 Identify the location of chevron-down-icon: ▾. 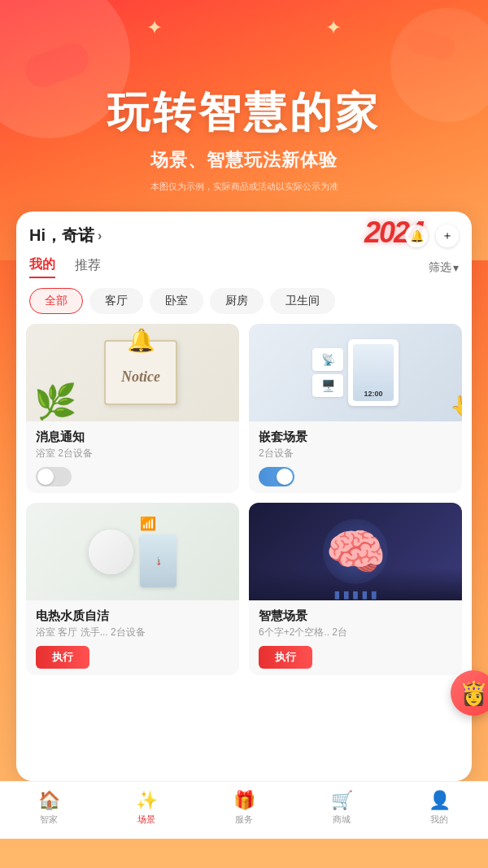
(455, 268).